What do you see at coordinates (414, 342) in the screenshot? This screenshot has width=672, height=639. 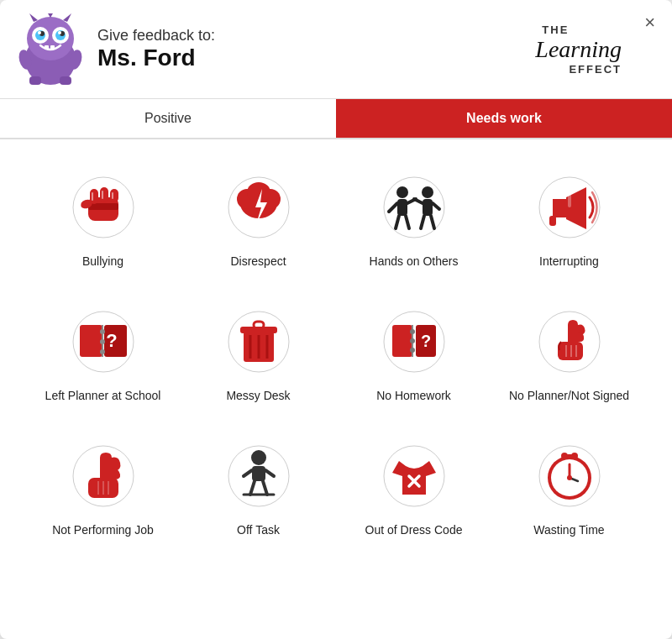 I see `no-homework-icon: ?` at bounding box center [414, 342].